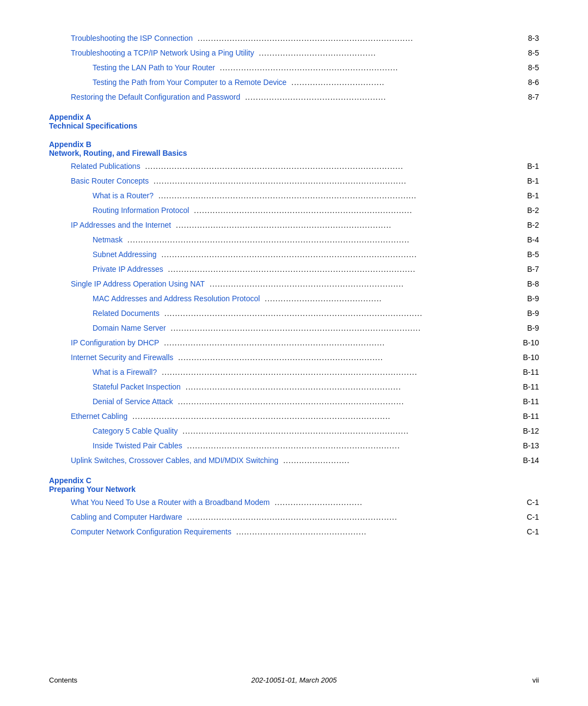 The width and height of the screenshot is (588, 706). I want to click on toc-page-b21: B-14, so click(531, 461).